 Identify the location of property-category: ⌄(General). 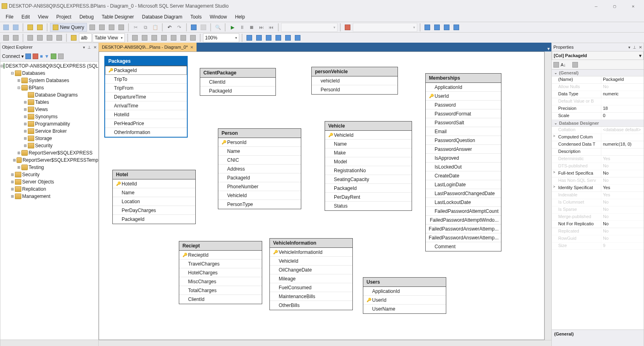
(598, 73).